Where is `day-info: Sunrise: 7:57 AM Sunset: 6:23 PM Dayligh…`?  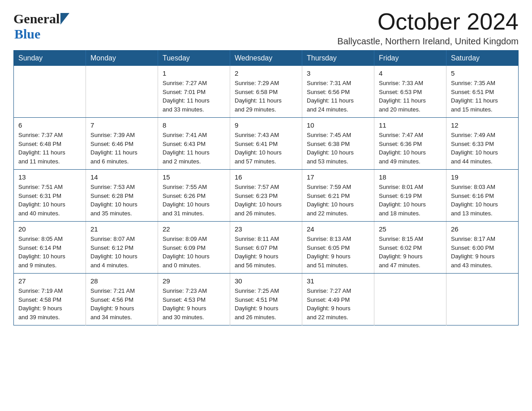 day-info: Sunrise: 7:57 AM Sunset: 6:23 PM Dayligh… is located at coordinates (266, 200).